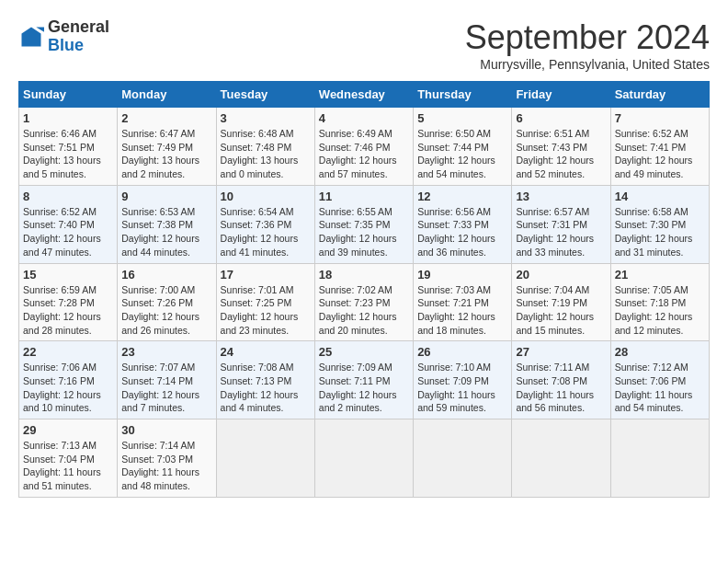 The height and width of the screenshot is (563, 728). I want to click on month-title: September 2024, so click(587, 38).